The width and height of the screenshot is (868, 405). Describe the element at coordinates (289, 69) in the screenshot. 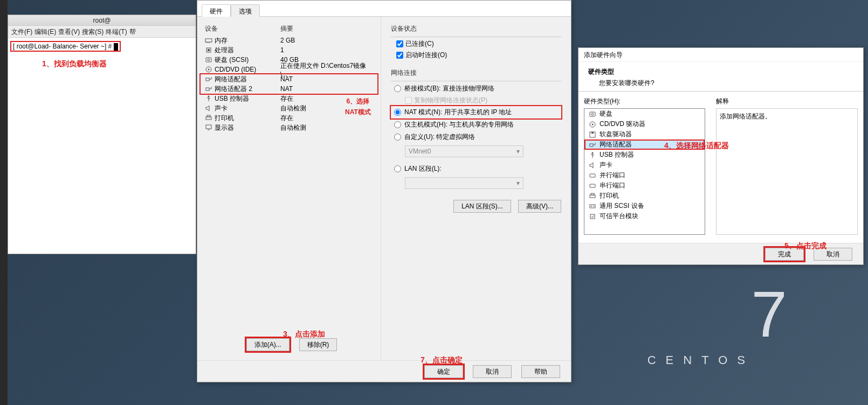

I see `hardware-row-cd: CD/DVD (IDE)正在使用文件 D:\Centos7镜像\...` at that location.